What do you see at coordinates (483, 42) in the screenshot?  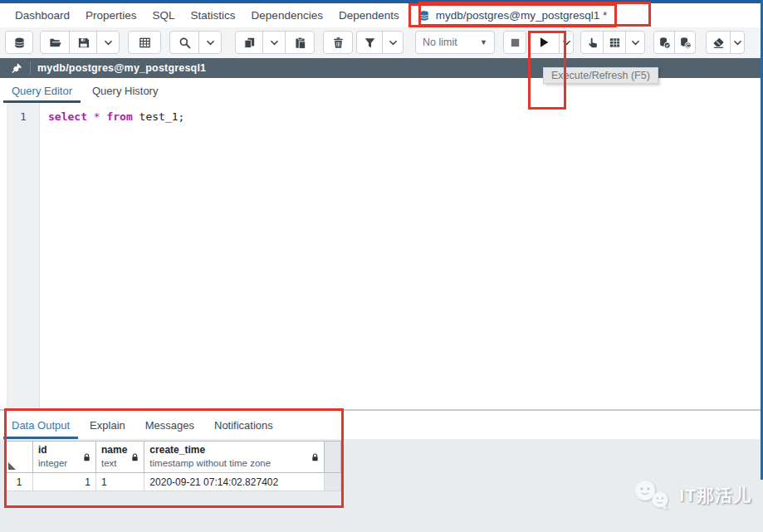 I see `caret-down-icon: ▼` at bounding box center [483, 42].